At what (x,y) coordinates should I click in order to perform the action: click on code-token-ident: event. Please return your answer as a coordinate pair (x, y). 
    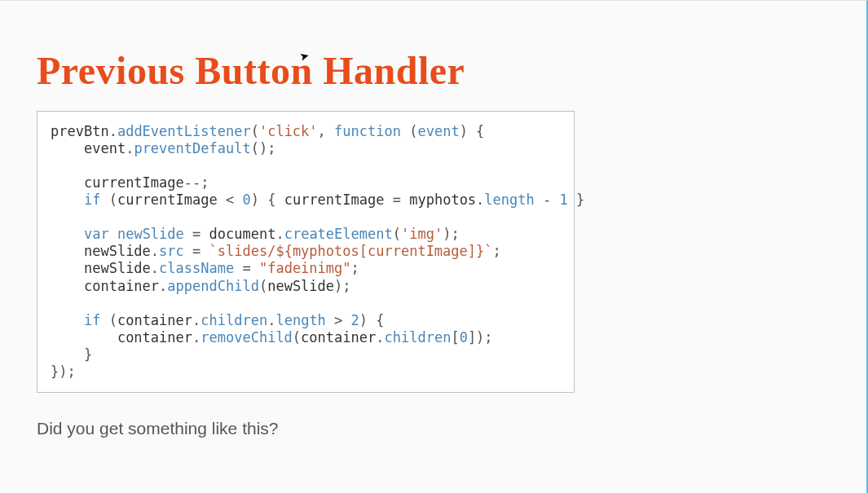
    Looking at the image, I should click on (104, 148).